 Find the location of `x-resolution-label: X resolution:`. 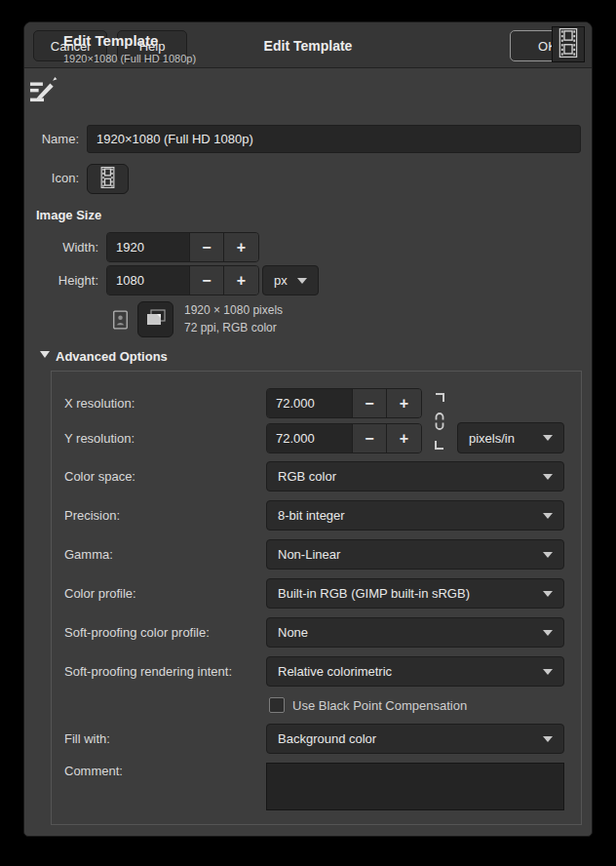

x-resolution-label: X resolution: is located at coordinates (99, 404).